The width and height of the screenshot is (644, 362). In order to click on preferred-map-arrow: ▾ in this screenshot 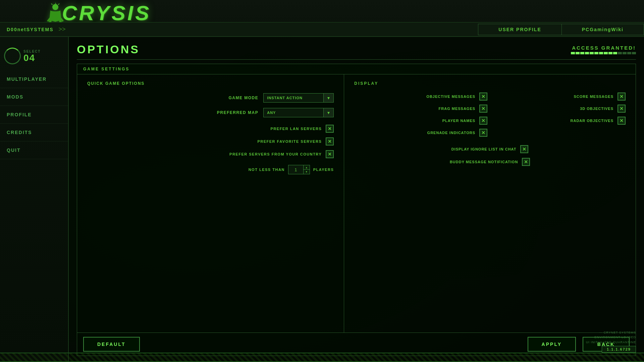, I will do `click(328, 113)`.